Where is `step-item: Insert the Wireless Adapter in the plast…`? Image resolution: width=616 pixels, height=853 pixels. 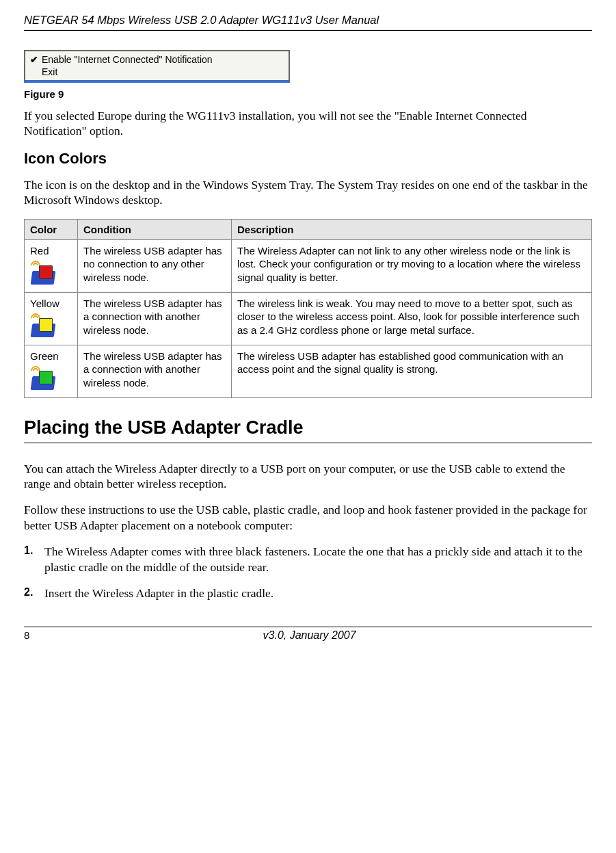
step-item: Insert the Wireless Adapter in the plast… is located at coordinates (308, 593).